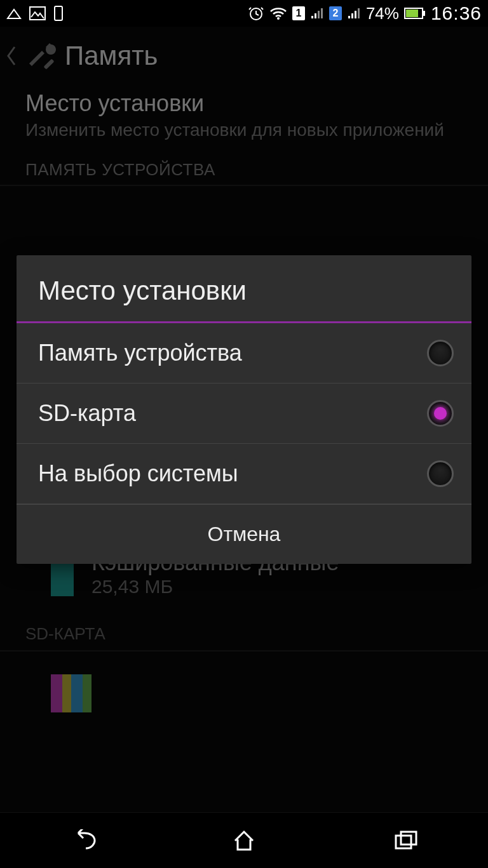 The image size is (488, 868). Describe the element at coordinates (244, 414) in the screenshot. I see `option-sd-card: SD-карта` at that location.